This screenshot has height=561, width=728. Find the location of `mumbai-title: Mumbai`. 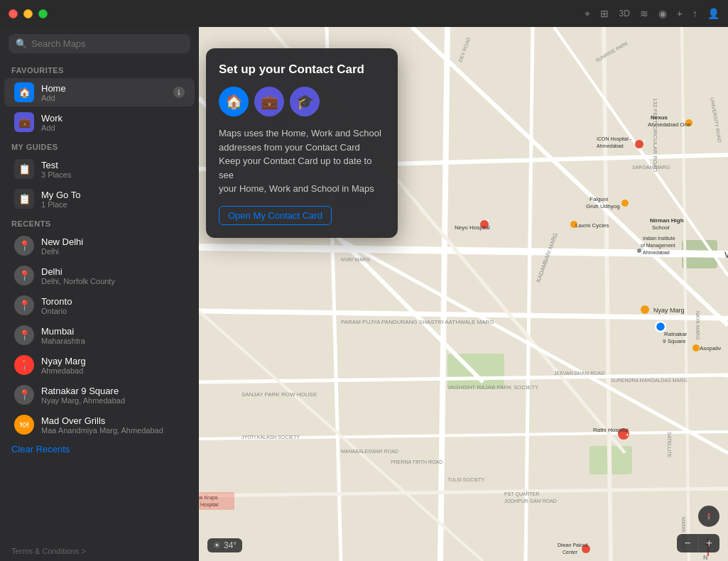

mumbai-title: Mumbai is located at coordinates (63, 331).